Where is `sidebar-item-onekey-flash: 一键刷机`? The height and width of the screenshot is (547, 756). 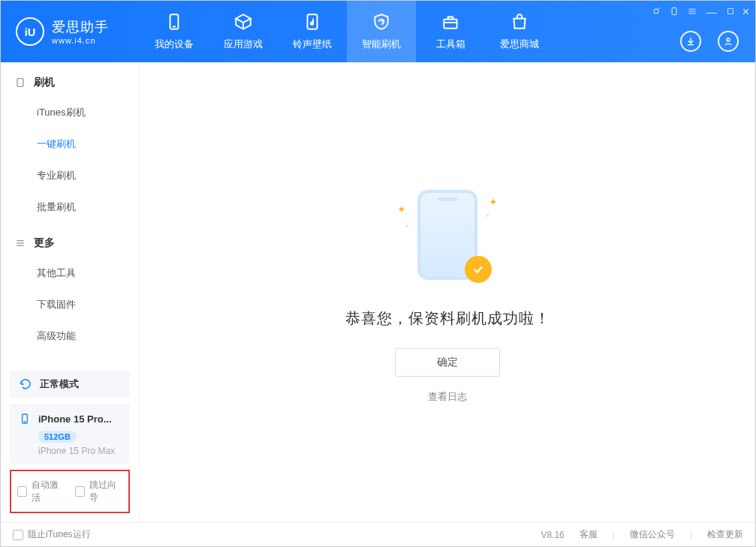 sidebar-item-onekey-flash: 一键刷机 is located at coordinates (70, 144).